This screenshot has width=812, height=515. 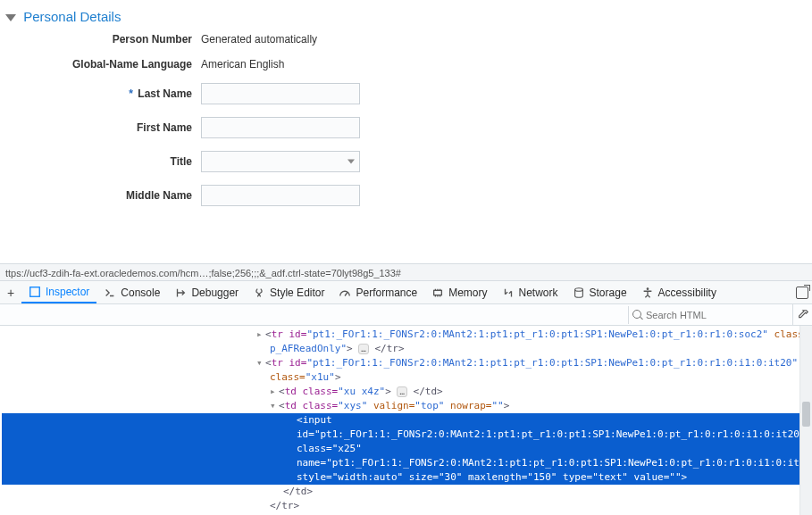 What do you see at coordinates (100, 39) in the screenshot?
I see `label-person-number: Person Number` at bounding box center [100, 39].